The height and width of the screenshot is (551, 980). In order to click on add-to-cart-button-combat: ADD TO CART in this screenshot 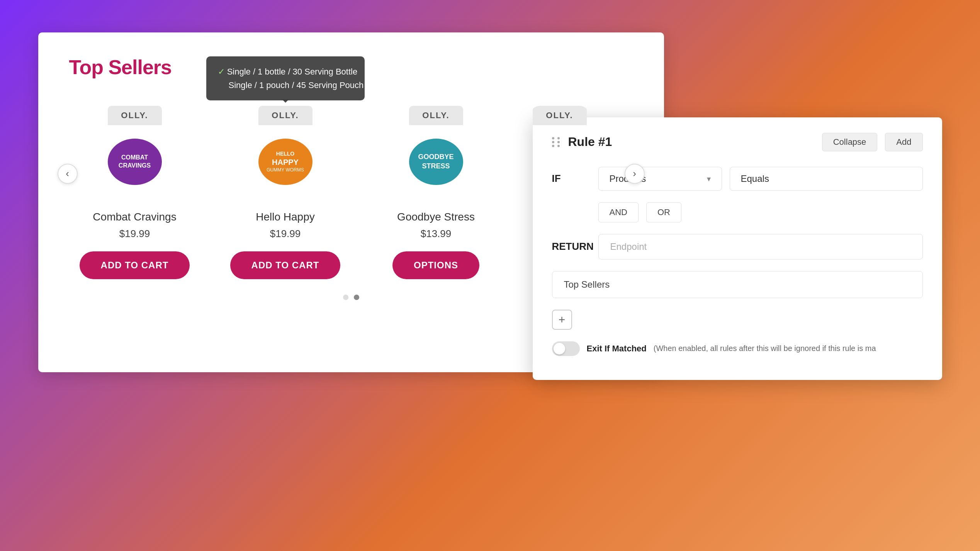, I will do `click(135, 265)`.